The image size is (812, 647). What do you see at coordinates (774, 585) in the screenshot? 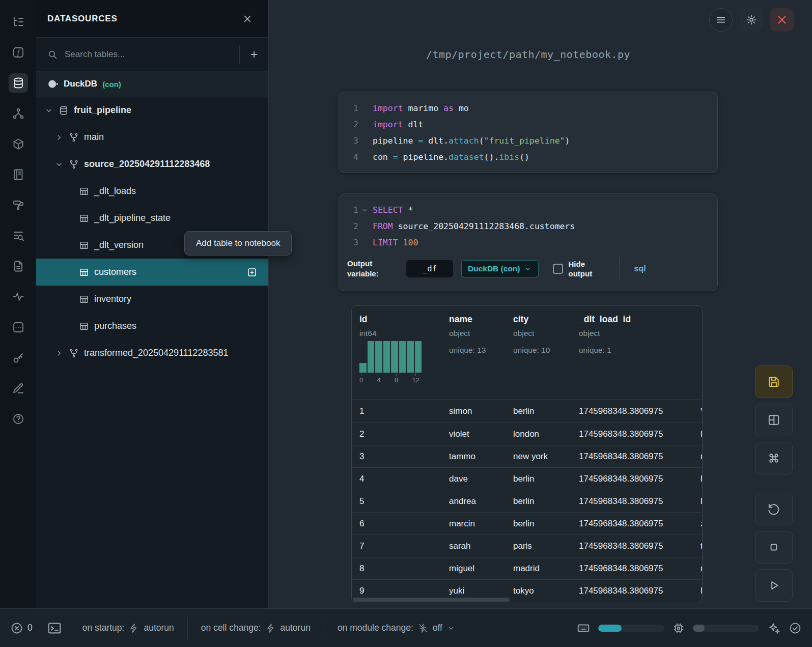
I see `run-button` at bounding box center [774, 585].